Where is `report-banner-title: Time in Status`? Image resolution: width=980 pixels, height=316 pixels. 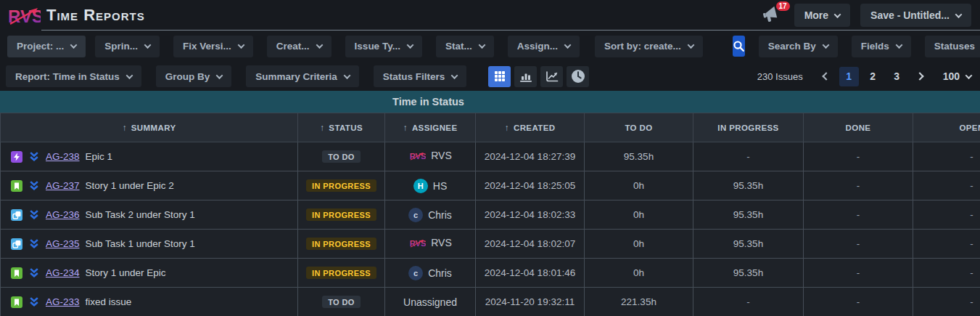 report-banner-title: Time in Status is located at coordinates (428, 102).